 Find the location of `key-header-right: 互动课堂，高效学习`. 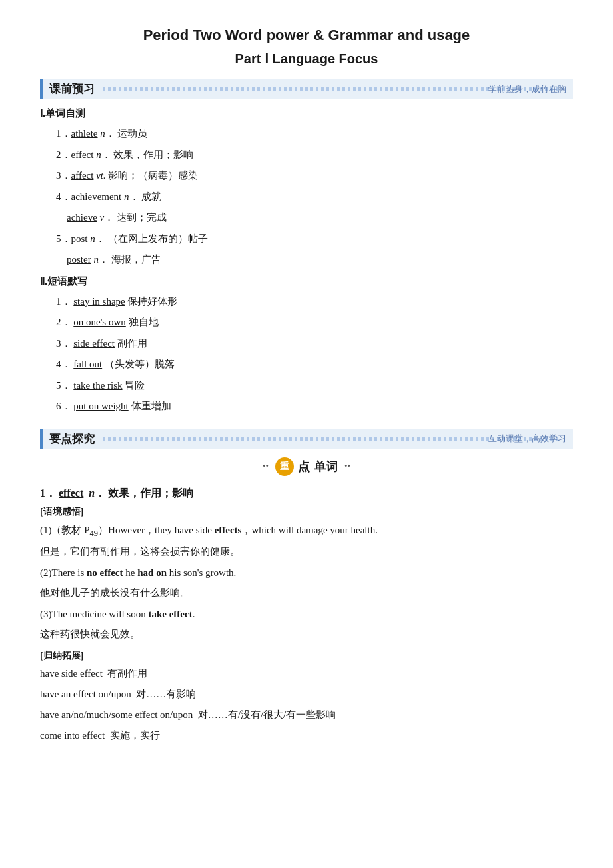

key-header-right: 互动课堂，高效学习 is located at coordinates (528, 439).